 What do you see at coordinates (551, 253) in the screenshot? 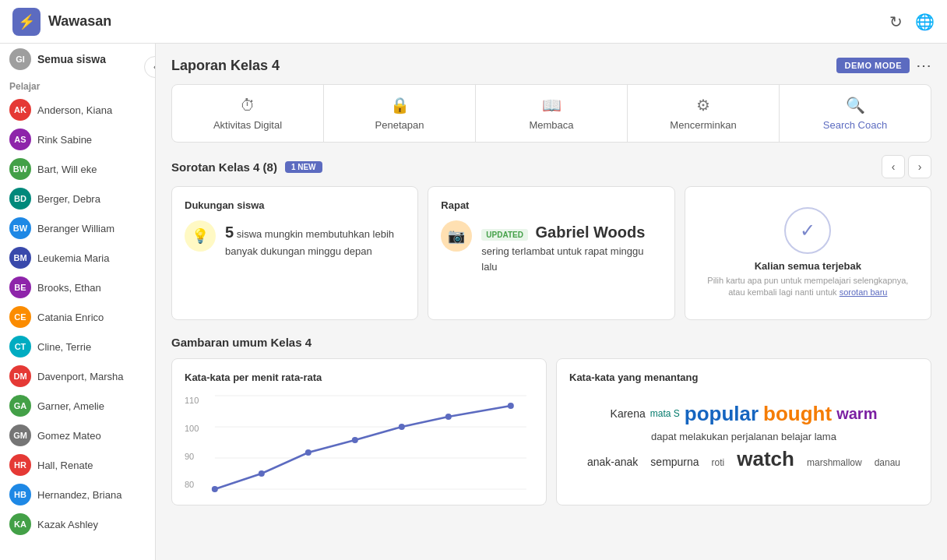
I see `sorotan-card-rapat: Rapat 📷 UPDATED Gabriel Woods sering ter…` at bounding box center [551, 253].